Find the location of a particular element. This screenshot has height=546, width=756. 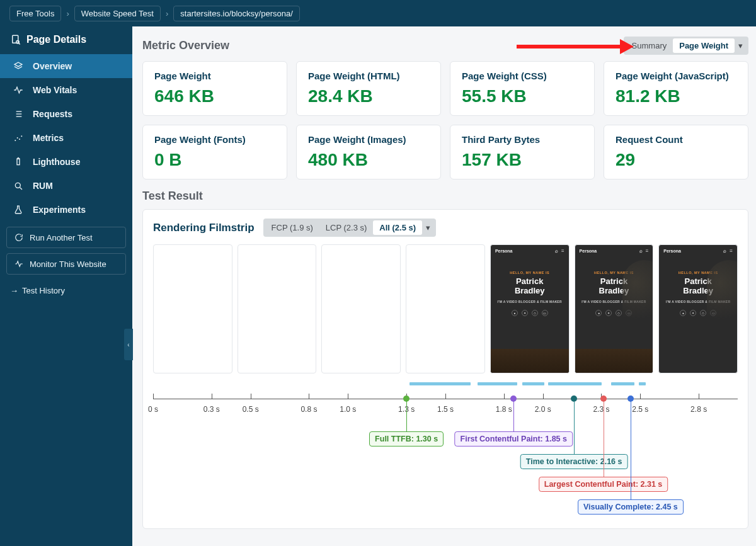

metric-card: Page Weight646 KB is located at coordinates (215, 88).